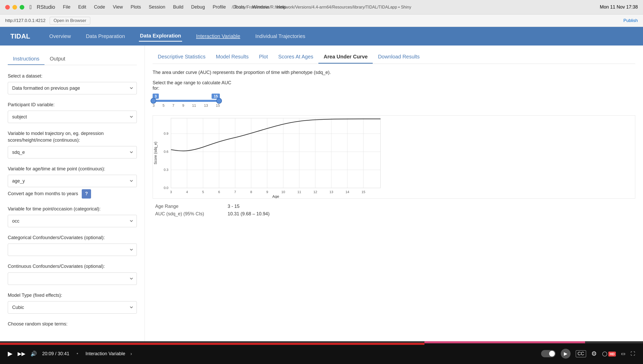 The image size is (643, 364). Describe the element at coordinates (72, 152) in the screenshot. I see `trajectory-select: sdq_e` at that location.